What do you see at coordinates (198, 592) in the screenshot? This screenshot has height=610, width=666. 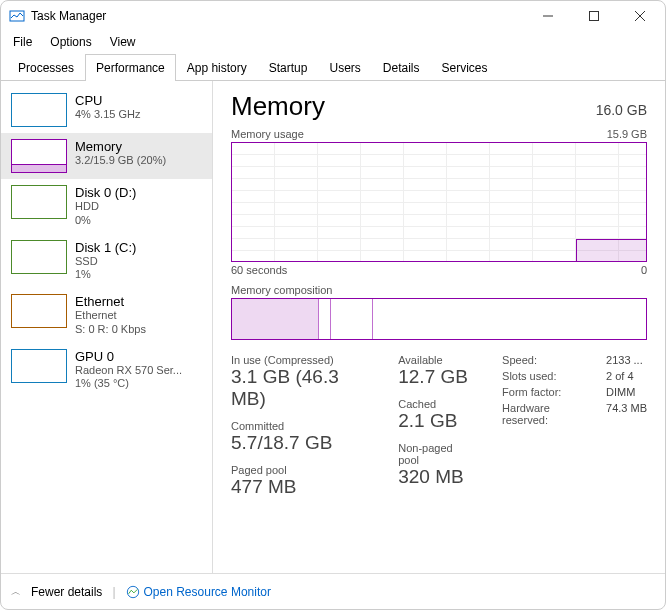 I see `open-resource-monitor-link: Open Resource Monitor` at bounding box center [198, 592].